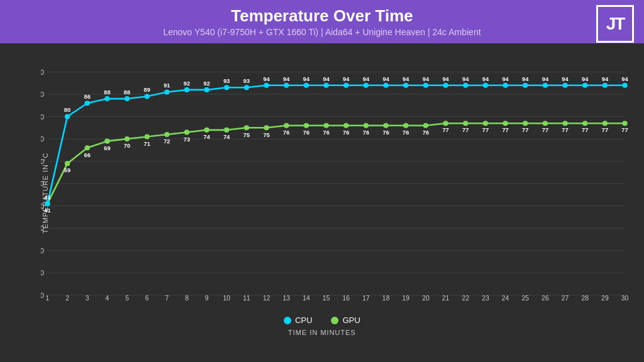 Image resolution: width=644 pixels, height=362 pixels. Describe the element at coordinates (303, 321) in the screenshot. I see `legend-cpu-label: CPU` at that location.